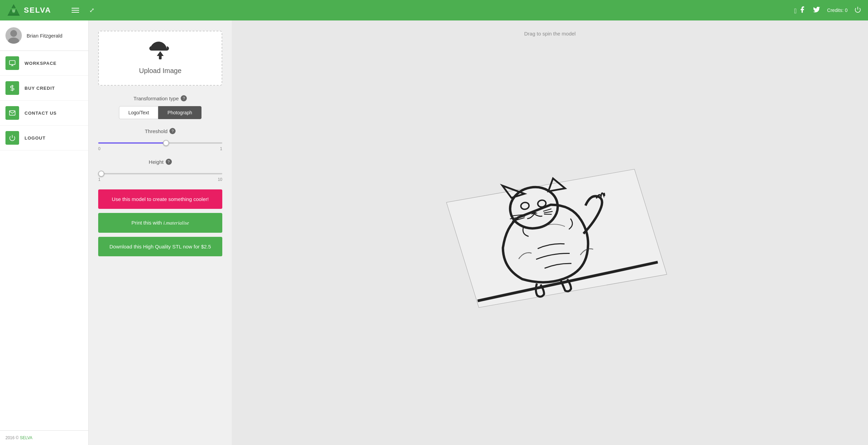 The height and width of the screenshot is (445, 868). Describe the element at coordinates (160, 113) in the screenshot. I see `transform-buttons: Logo/Text Photograph` at that location.